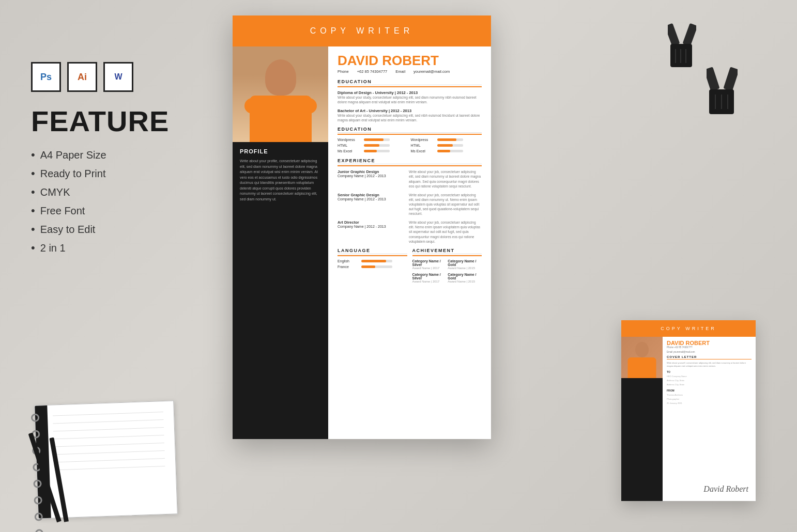  What do you see at coordinates (409, 101) in the screenshot?
I see `education-section: EDUCATION Diploma of Design - University…` at bounding box center [409, 101].